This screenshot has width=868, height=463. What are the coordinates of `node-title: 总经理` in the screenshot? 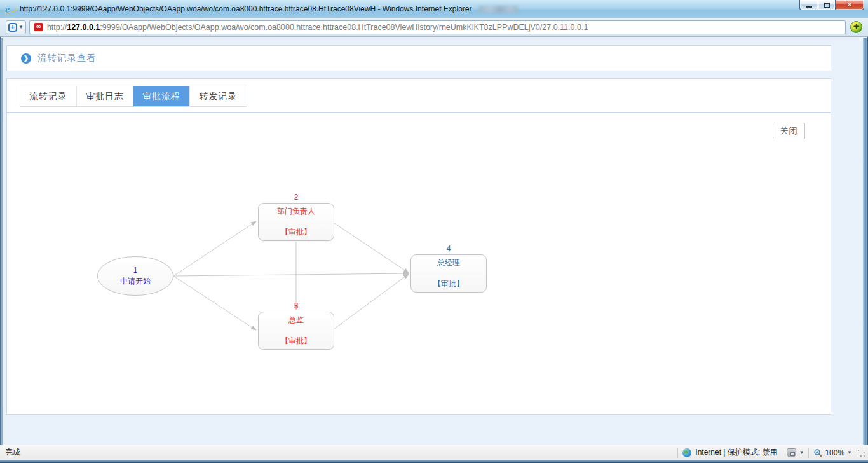 It's located at (449, 263).